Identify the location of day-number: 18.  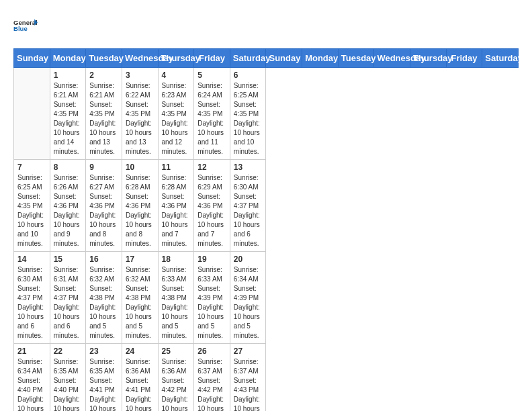
(176, 259).